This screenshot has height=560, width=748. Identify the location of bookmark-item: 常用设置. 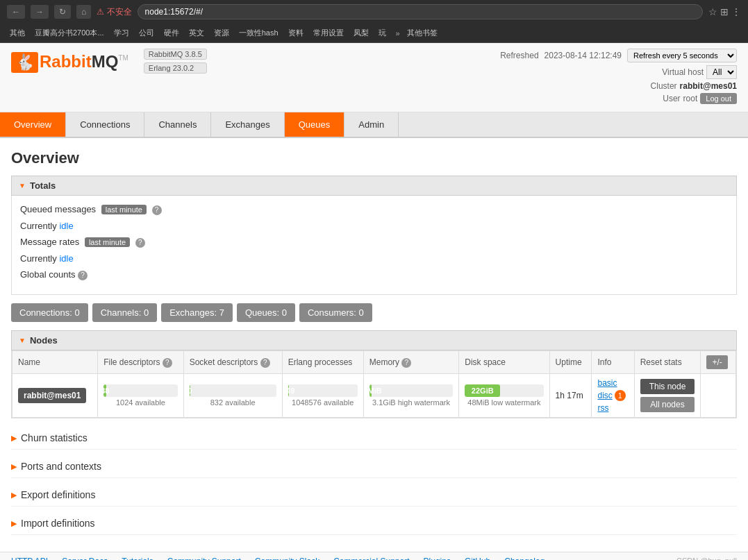
(329, 33).